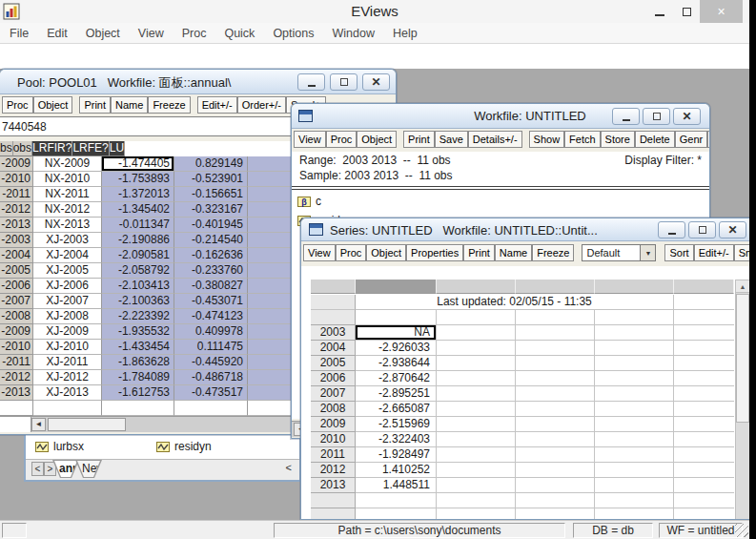 The image size is (756, 539). I want to click on pool-row-header: -2003, so click(17, 240).